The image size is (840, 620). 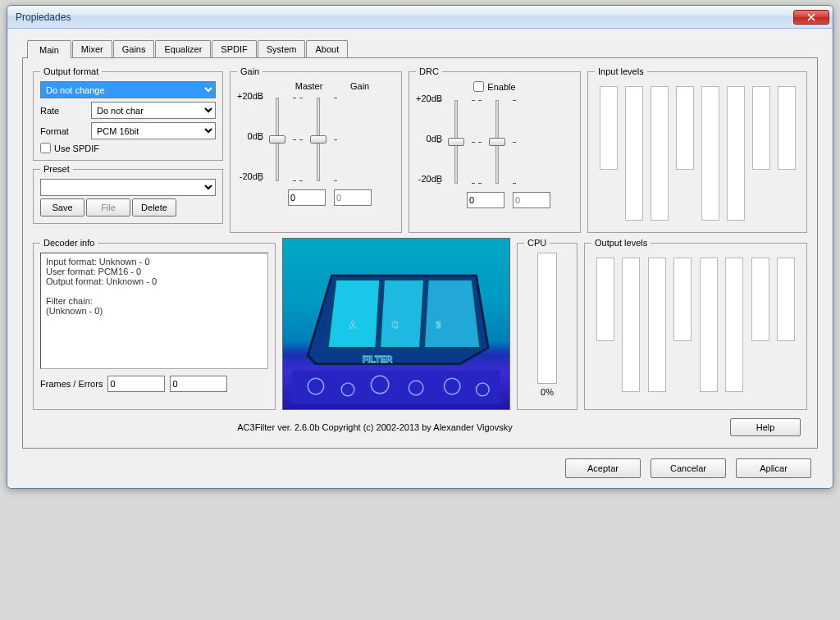 I want to click on svg-text: FILTER, so click(x=377, y=359).